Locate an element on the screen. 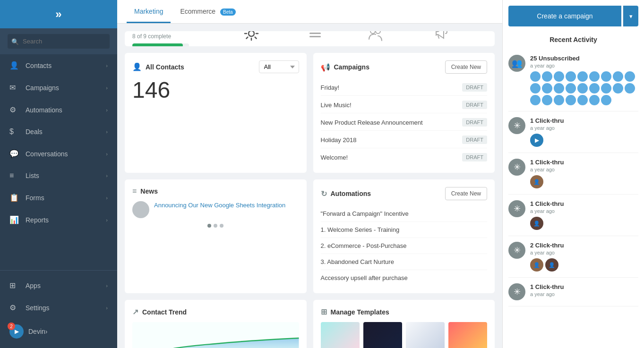  step-integrate: Integrate Services is located at coordinates (251, 39).